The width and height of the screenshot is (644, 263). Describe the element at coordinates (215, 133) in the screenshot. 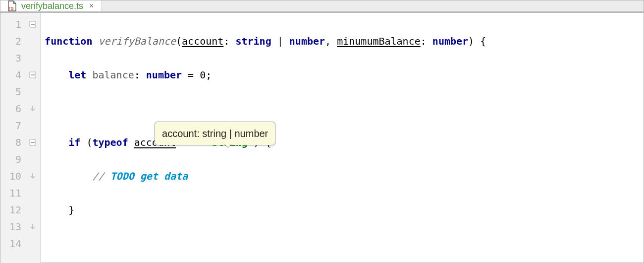

I see `type-hint-tooltip: account: string | number` at that location.